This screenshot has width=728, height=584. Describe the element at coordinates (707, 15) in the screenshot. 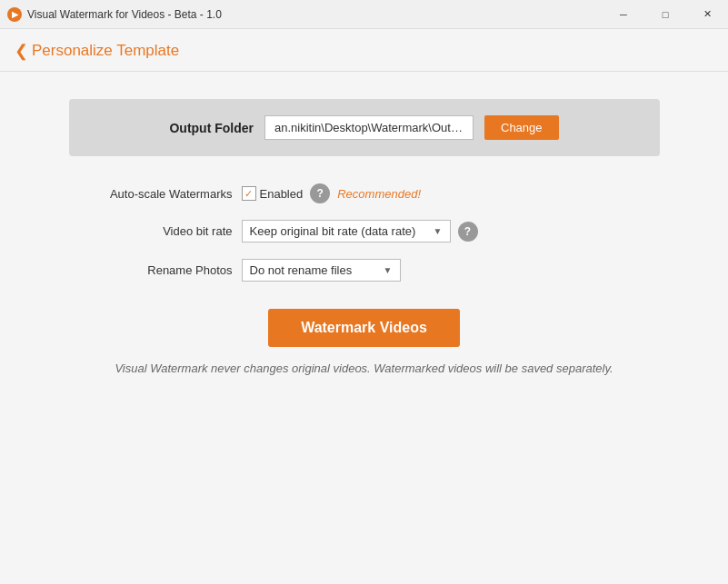

I see `close-button: ✕` at that location.